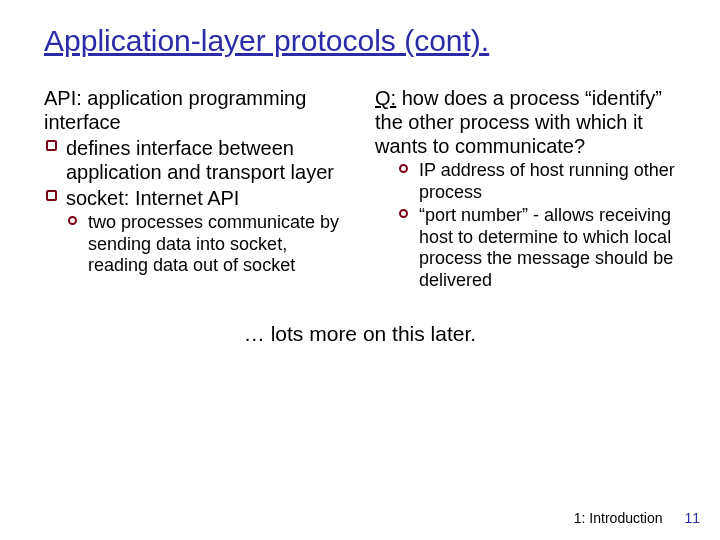 The width and height of the screenshot is (720, 540). What do you see at coordinates (360, 41) in the screenshot?
I see `slide-title: Application-layer protocols (cont).` at bounding box center [360, 41].